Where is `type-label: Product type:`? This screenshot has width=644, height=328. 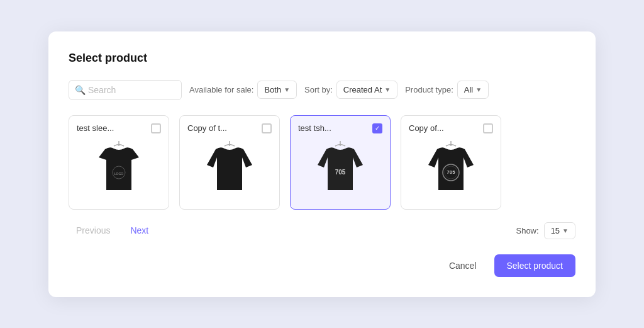 type-label: Product type: is located at coordinates (429, 89).